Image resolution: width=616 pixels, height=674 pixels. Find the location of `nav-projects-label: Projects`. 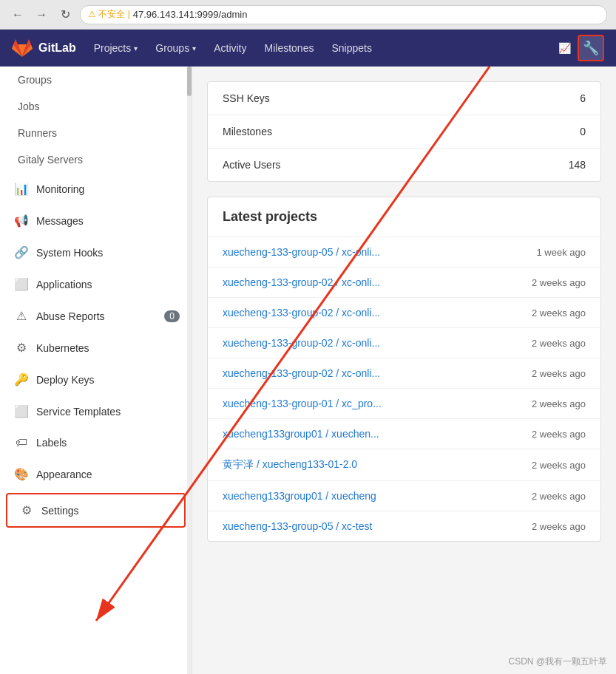

nav-projects-label: Projects is located at coordinates (112, 48).